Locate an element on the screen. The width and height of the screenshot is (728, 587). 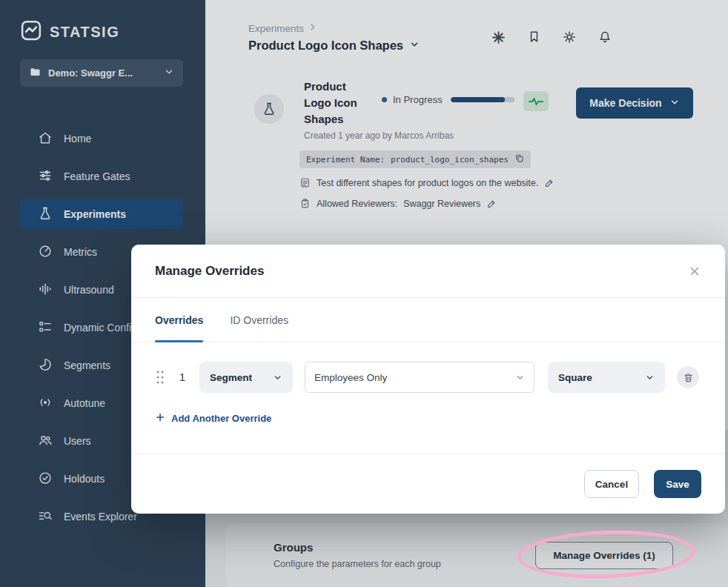
modal-body: 1 Segment Employees Only Square is located at coordinates (428, 384).